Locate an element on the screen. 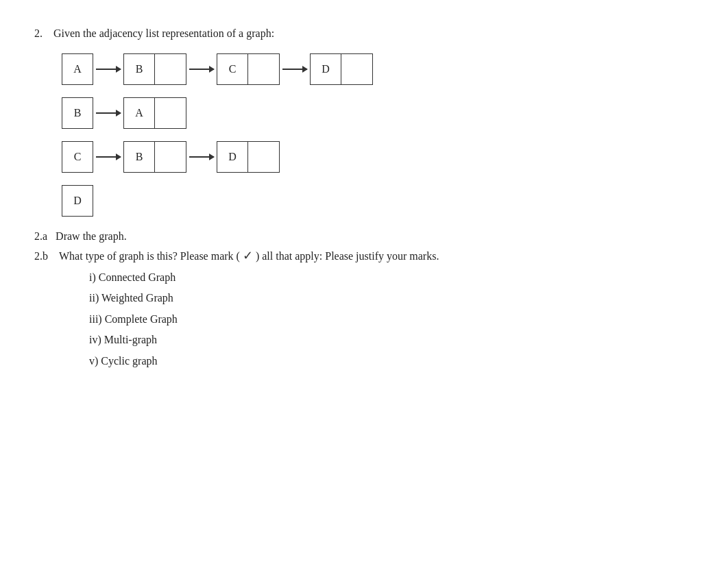 The height and width of the screenshot is (588, 702). option-v-label: Cyclic graph is located at coordinates (129, 360).